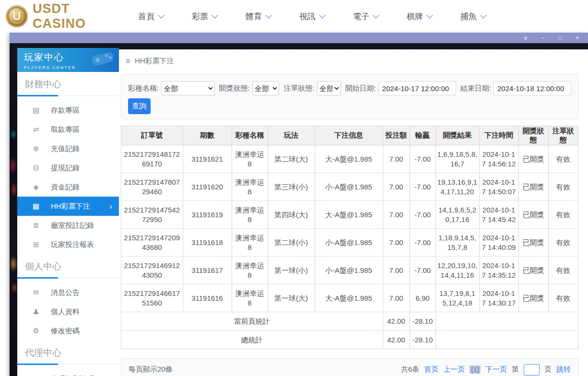  I want to click on jump-button: 跳转, so click(564, 369).